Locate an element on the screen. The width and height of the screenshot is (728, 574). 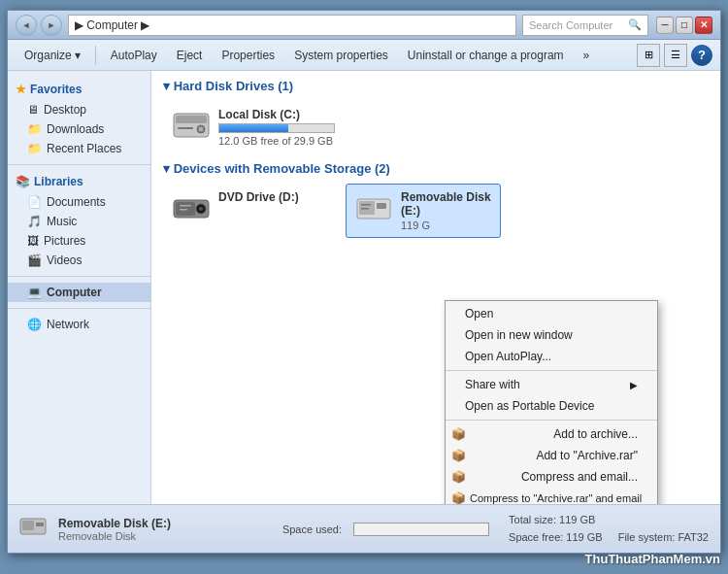
system-properties-button: System properties is located at coordinates (342, 55).